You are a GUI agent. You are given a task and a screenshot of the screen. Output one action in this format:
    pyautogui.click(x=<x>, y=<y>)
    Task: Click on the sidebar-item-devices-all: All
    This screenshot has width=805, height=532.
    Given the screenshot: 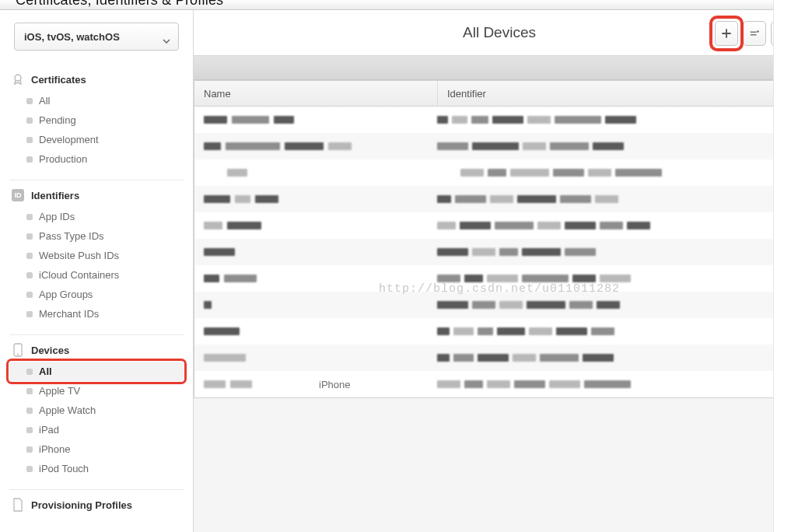 What is the action you would take?
    pyautogui.click(x=96, y=372)
    